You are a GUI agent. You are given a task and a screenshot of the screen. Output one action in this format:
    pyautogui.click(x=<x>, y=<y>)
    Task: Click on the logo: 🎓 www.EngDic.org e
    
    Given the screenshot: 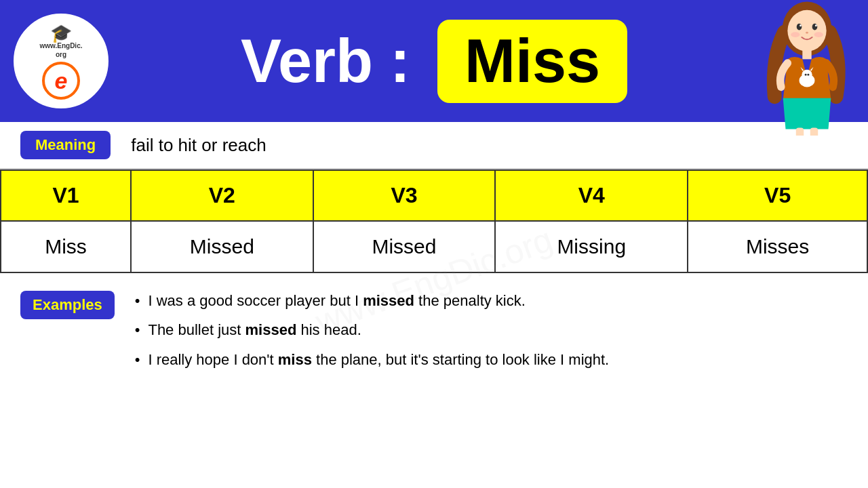 What is the action you would take?
    pyautogui.click(x=61, y=61)
    